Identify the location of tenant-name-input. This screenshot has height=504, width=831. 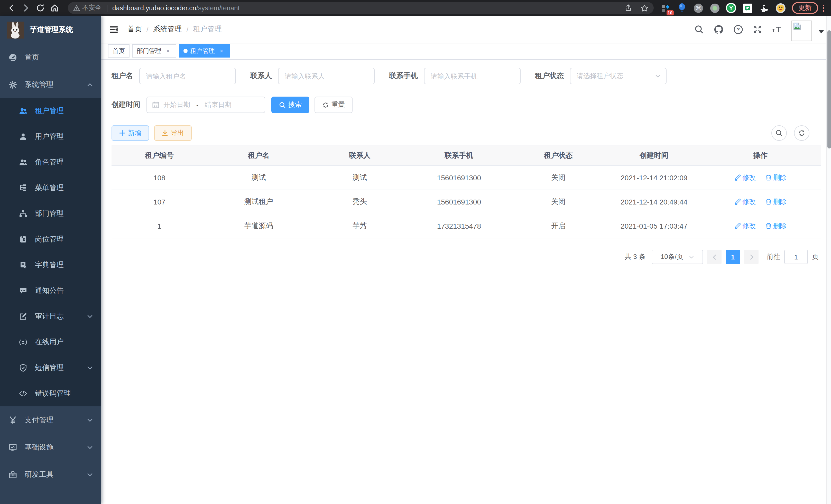
(188, 76).